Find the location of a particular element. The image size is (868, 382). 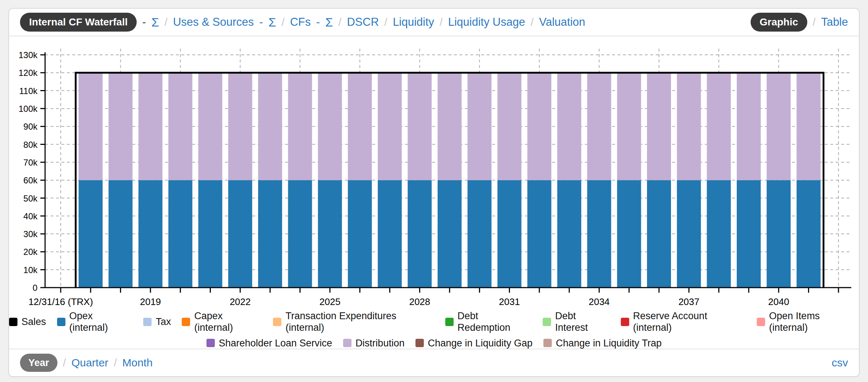

csv-export-link: csv is located at coordinates (840, 363).